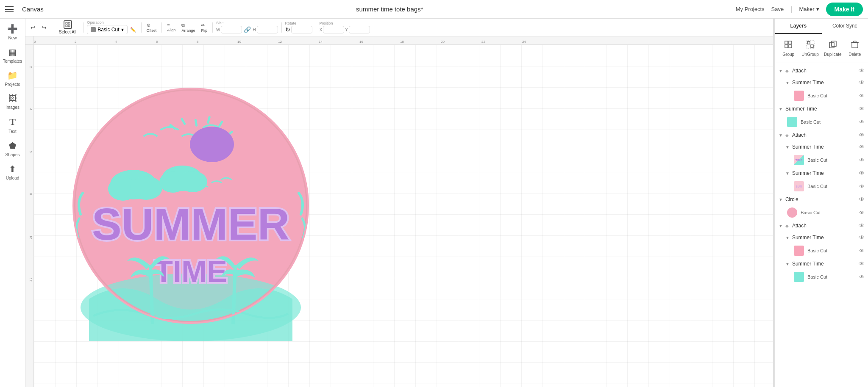 This screenshot has width=868, height=387. What do you see at coordinates (107, 30) in the screenshot?
I see `operation-dropdown: Basic Cut ▾` at bounding box center [107, 30].